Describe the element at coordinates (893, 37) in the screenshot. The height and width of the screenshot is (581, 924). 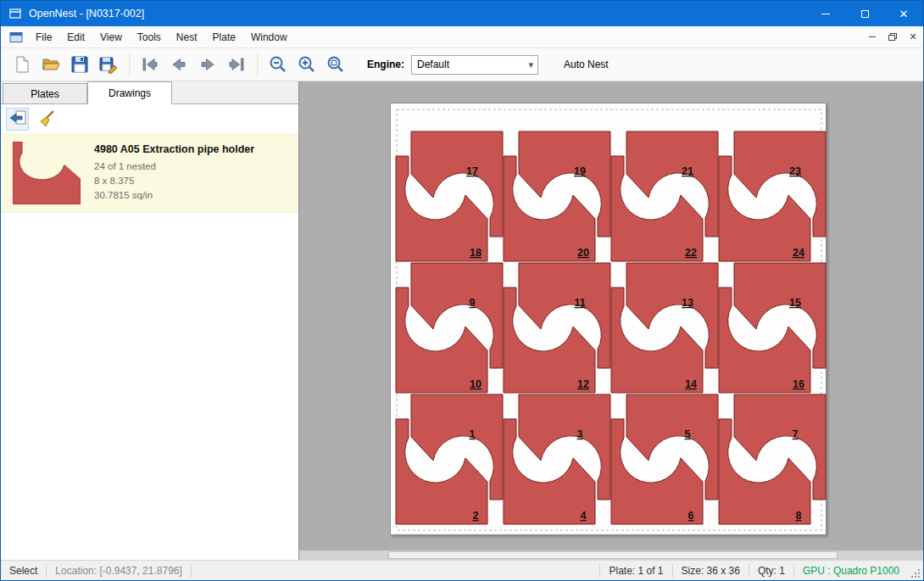
I see `mdi-restore-button` at that location.